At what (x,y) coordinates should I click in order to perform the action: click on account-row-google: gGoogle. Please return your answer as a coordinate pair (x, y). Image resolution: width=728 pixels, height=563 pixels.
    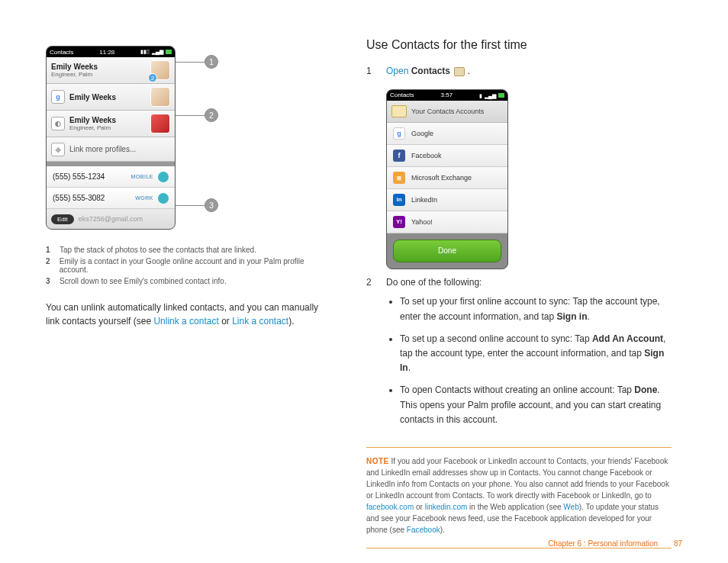
    Looking at the image, I should click on (447, 134).